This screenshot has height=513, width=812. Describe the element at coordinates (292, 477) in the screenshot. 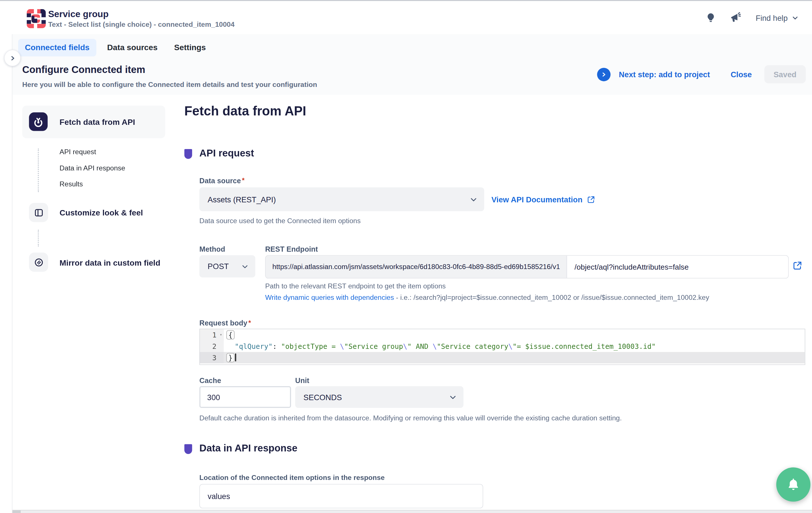

I see `location-label: Location of the Connected item options i…` at that location.